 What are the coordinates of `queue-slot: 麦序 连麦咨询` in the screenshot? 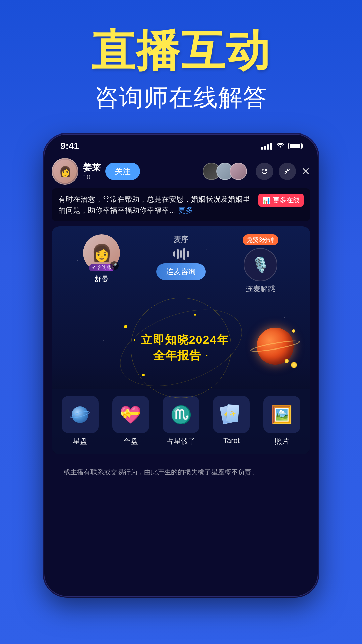 It's located at (181, 264).